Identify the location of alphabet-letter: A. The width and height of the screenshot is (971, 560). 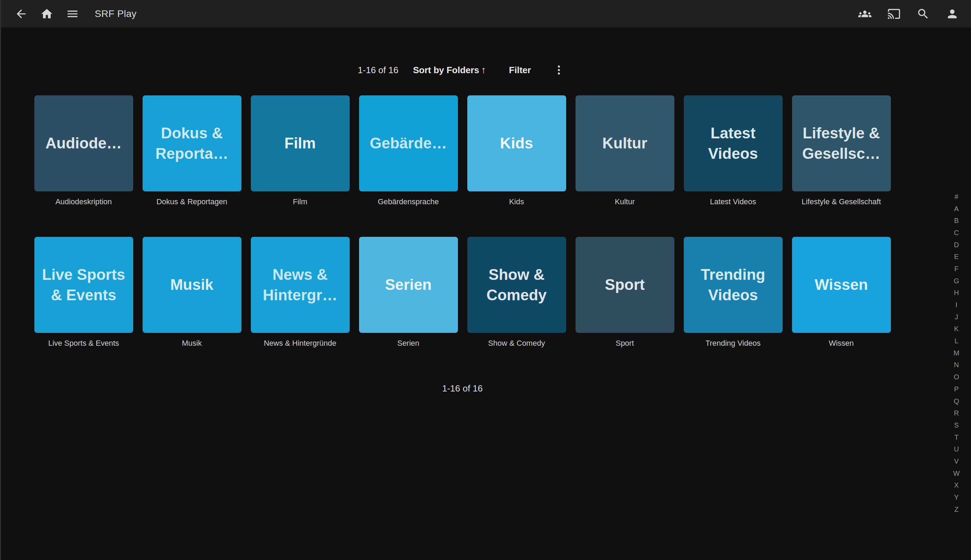
(956, 209).